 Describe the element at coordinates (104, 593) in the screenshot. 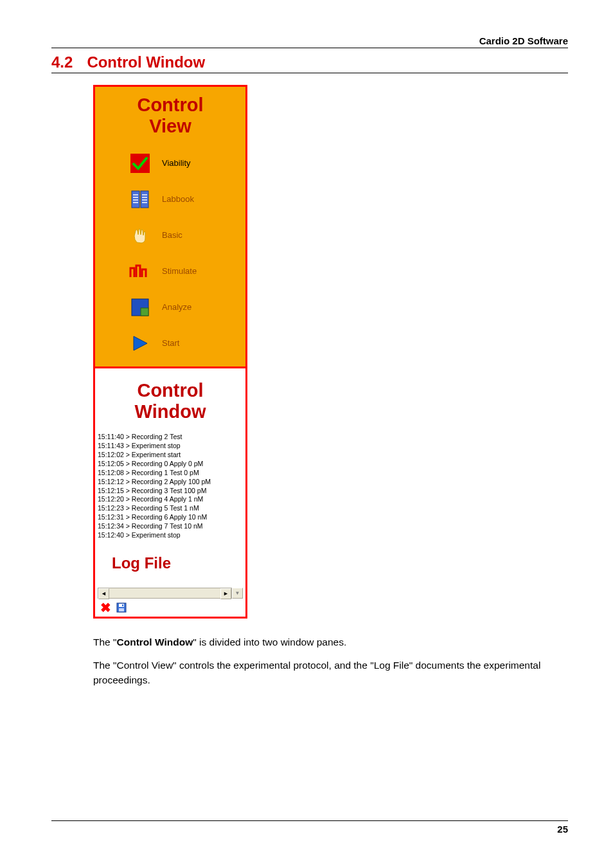

I see `left-arrow-icon: ◄` at that location.